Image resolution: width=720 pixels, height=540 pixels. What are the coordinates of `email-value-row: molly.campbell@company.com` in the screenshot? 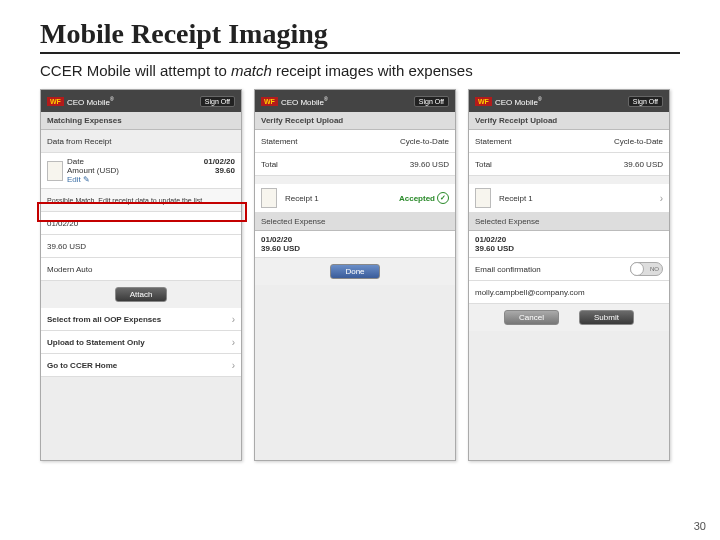 It's located at (569, 292).